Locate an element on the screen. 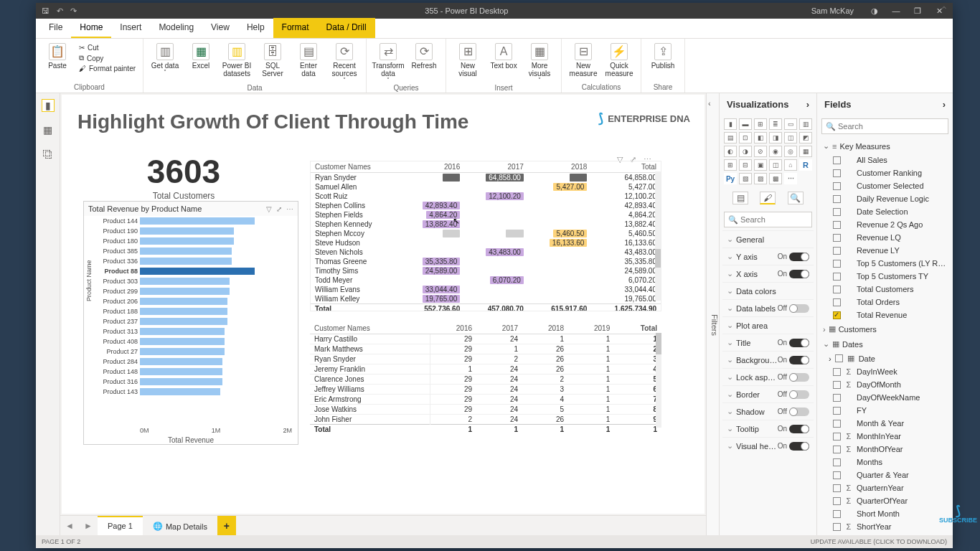  field-item: Revenue 2 Qs Ago is located at coordinates (885, 225).